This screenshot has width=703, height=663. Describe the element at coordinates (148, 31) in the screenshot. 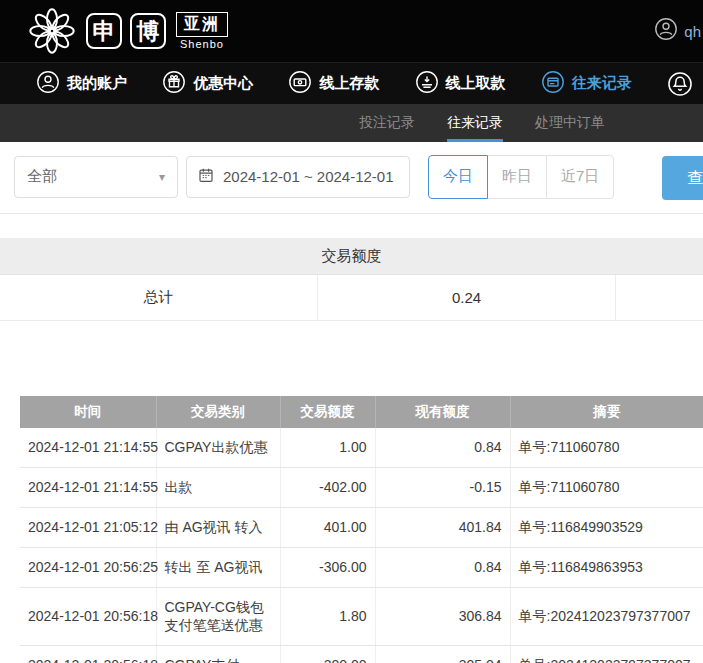

I see `brand-char-bo: 博` at that location.